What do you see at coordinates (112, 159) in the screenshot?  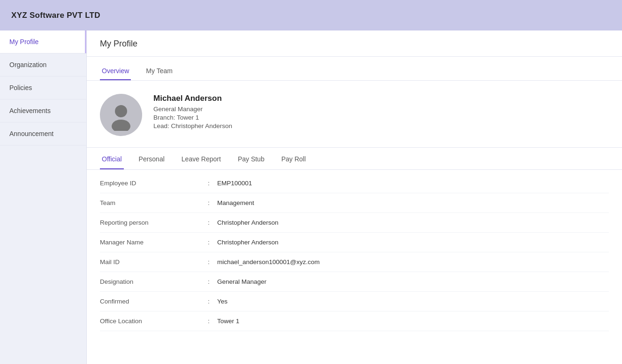 I see `sub-tab-official: Official` at bounding box center [112, 159].